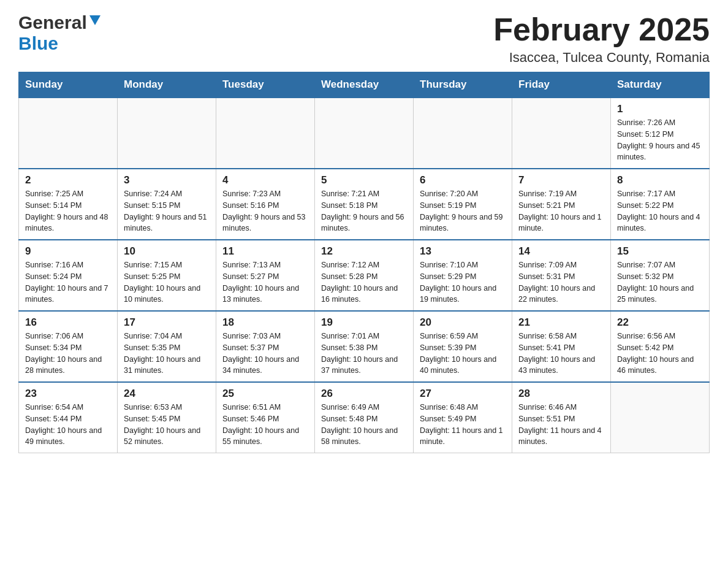 The width and height of the screenshot is (728, 563). I want to click on day-info: Sunrise: 6:56 AMSunset: 5:42 PMDaylight:…, so click(660, 353).